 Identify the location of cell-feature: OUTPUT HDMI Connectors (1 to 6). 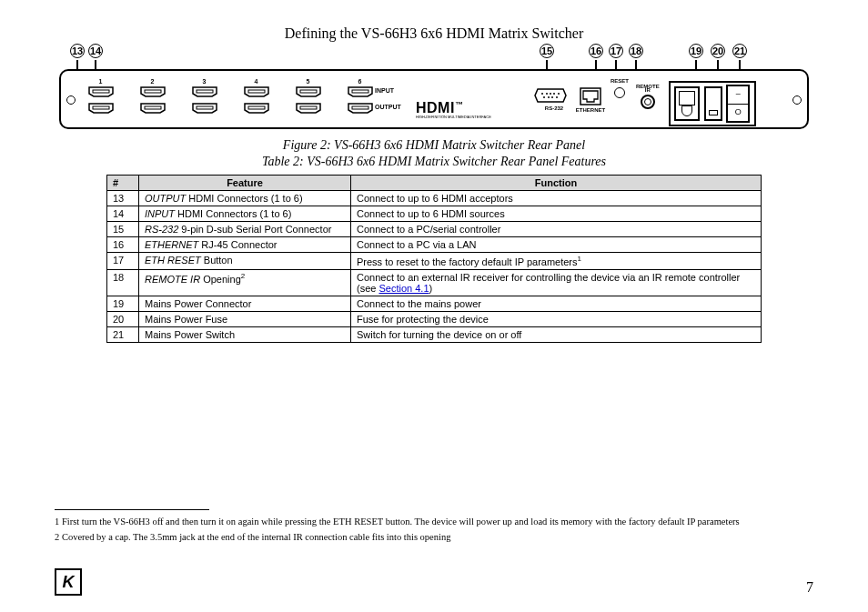
(246, 198).